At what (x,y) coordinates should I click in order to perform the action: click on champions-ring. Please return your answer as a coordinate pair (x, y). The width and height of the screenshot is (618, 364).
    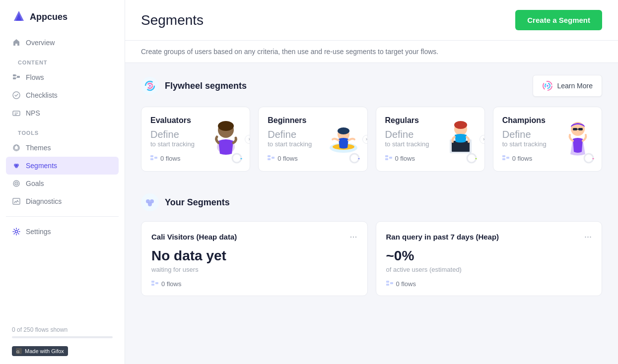
    Looking at the image, I should click on (589, 158).